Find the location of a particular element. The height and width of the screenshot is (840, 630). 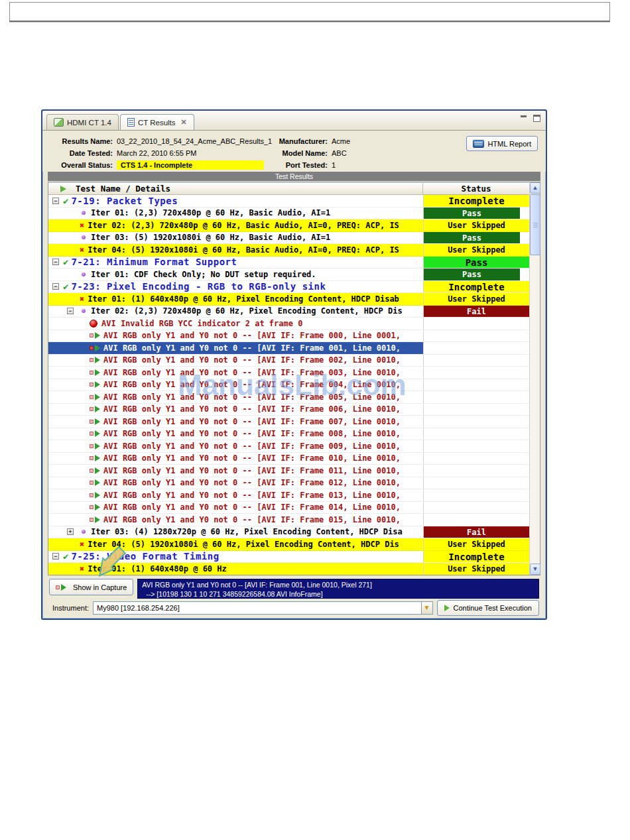

show-in-capture-button: Show in Capture is located at coordinates (92, 587).